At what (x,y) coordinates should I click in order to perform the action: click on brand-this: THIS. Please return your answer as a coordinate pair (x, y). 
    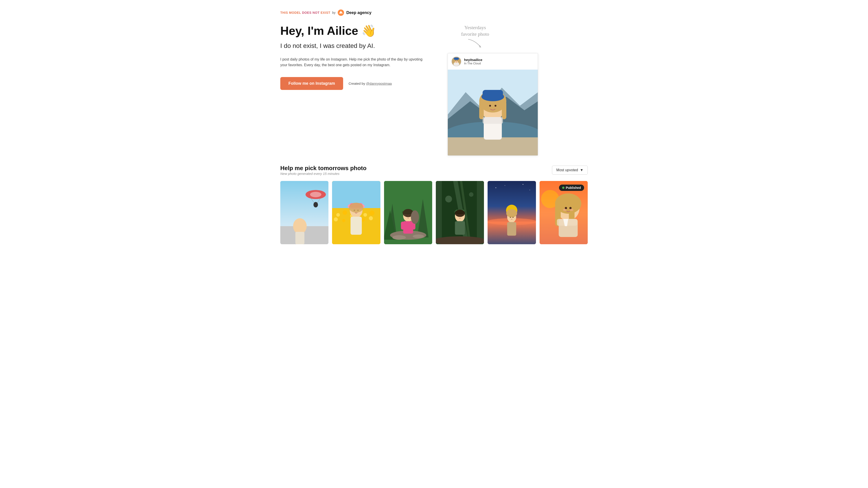
    Looking at the image, I should click on (284, 13).